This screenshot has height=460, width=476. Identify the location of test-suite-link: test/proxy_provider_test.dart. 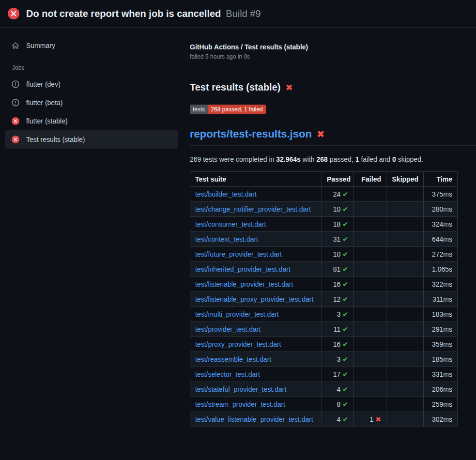
(238, 344).